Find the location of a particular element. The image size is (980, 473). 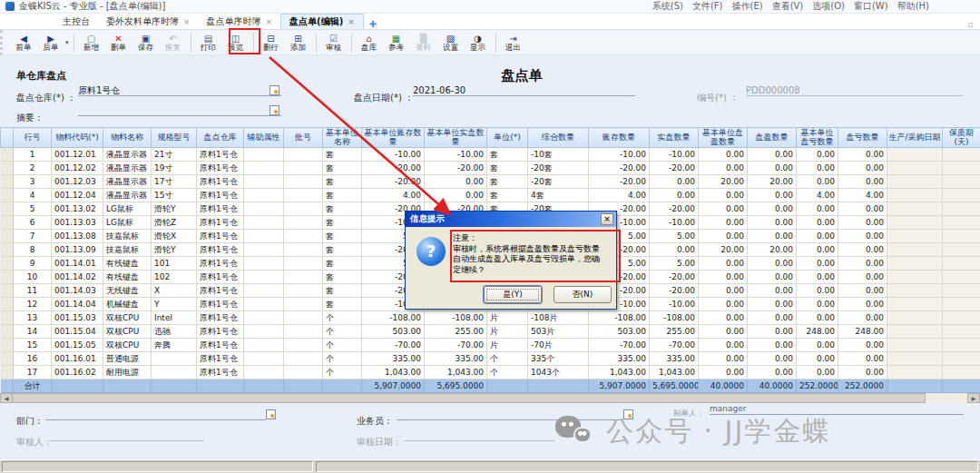

toolbar-button-后单: ▶后单 is located at coordinates (51, 42).